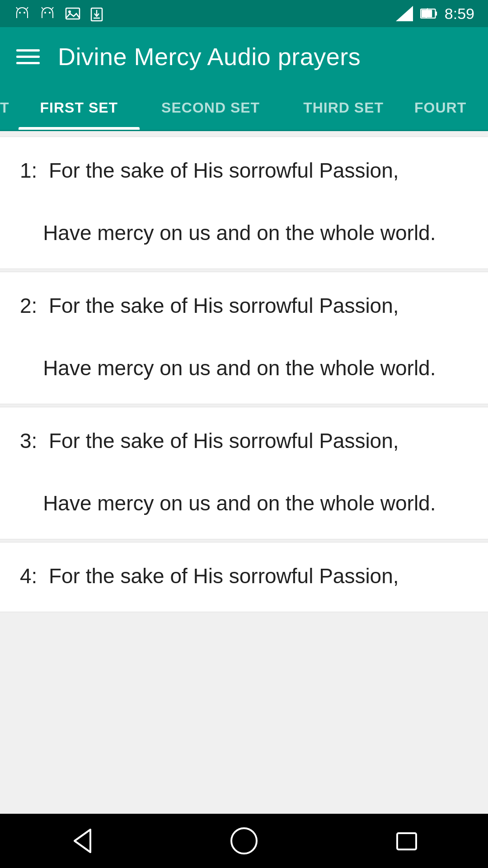  Describe the element at coordinates (60, 14) in the screenshot. I see `status-bar-left` at that location.